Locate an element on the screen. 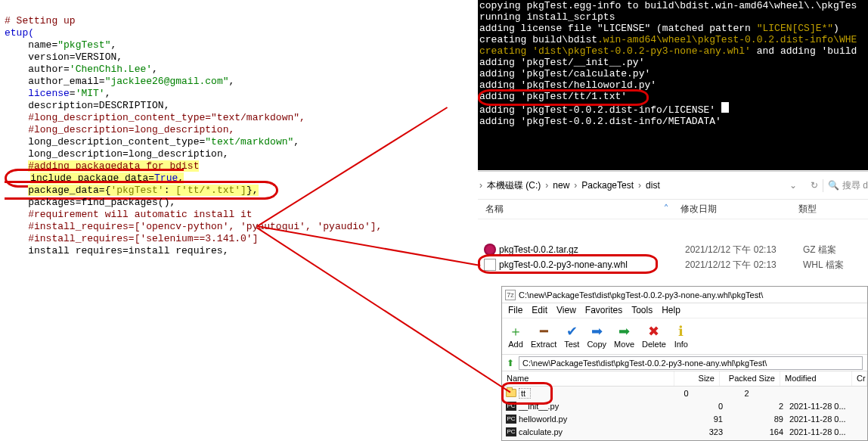  menu-help: Help is located at coordinates (671, 310).